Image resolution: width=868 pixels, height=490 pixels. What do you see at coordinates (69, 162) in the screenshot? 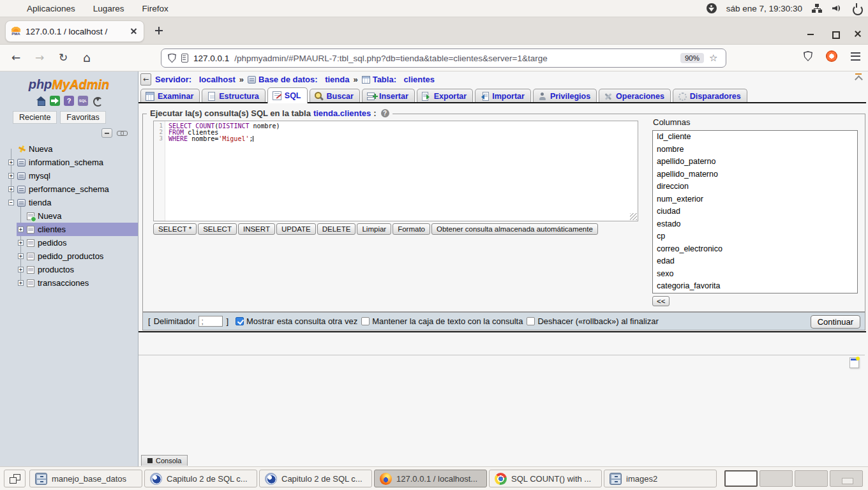
I see `tree-item-information-schema: +information_schema` at bounding box center [69, 162].